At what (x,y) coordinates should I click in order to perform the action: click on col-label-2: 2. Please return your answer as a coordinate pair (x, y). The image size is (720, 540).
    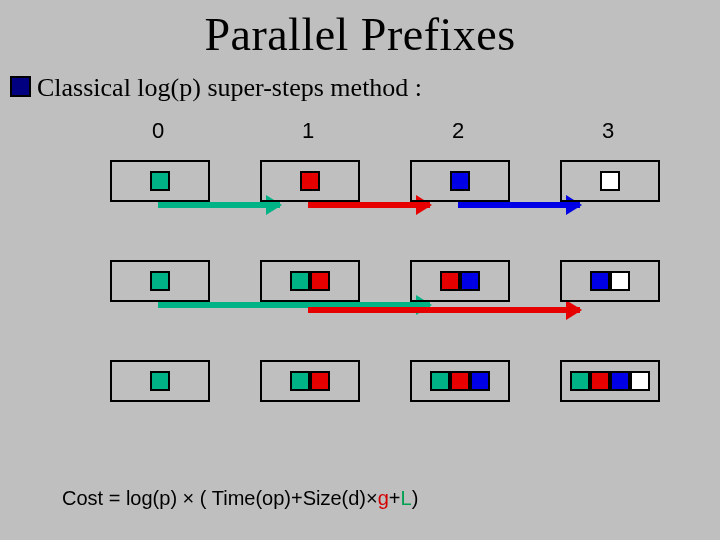
    Looking at the image, I should click on (458, 131).